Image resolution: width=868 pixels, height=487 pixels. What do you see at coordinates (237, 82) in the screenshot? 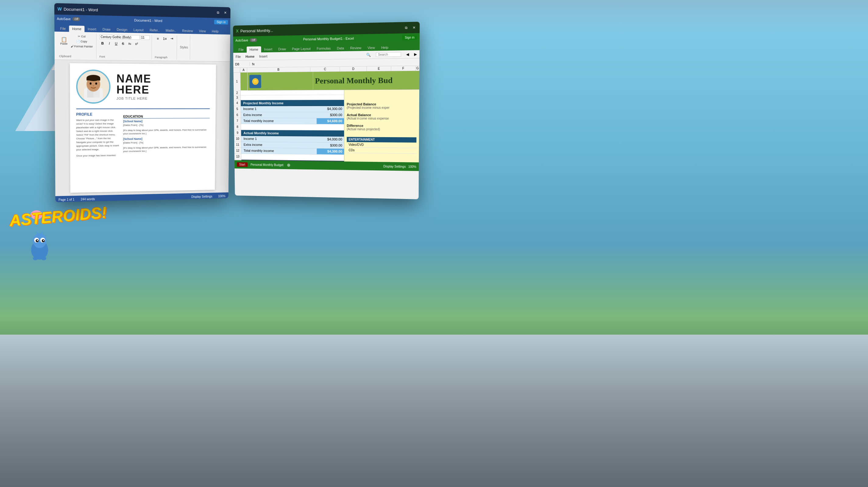
I see `row-num-1: 1` at bounding box center [237, 82].